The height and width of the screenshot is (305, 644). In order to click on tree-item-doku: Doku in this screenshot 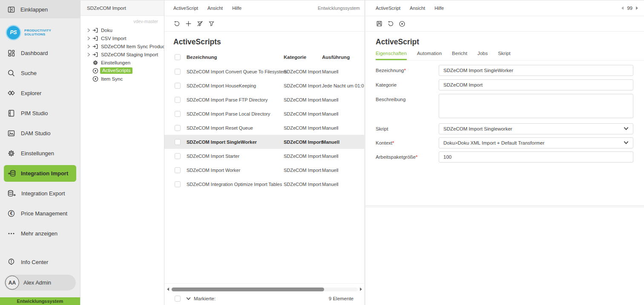, I will do `click(122, 30)`.